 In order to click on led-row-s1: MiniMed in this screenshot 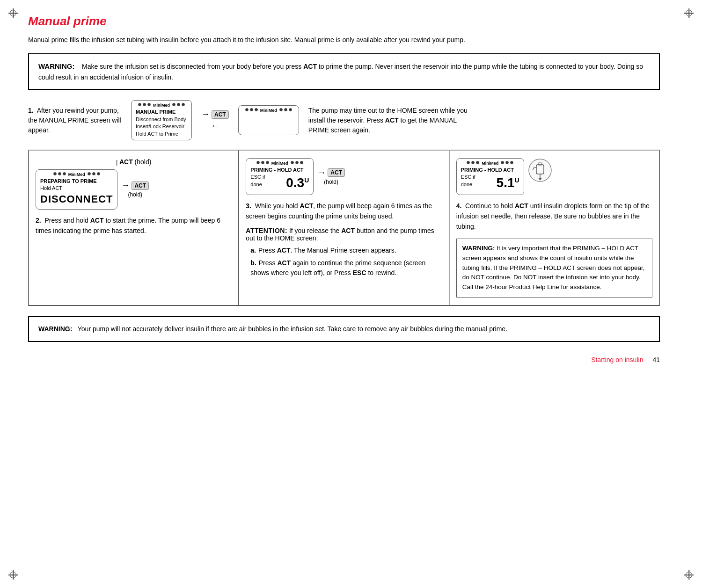, I will do `click(161, 105)`.